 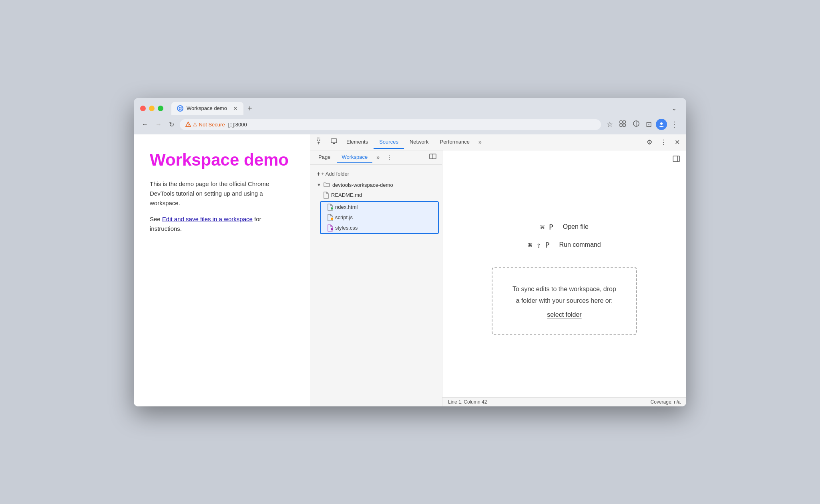 What do you see at coordinates (663, 142) in the screenshot?
I see `devtools-right-actions: ⚙ ⋮ ✕` at bounding box center [663, 142].